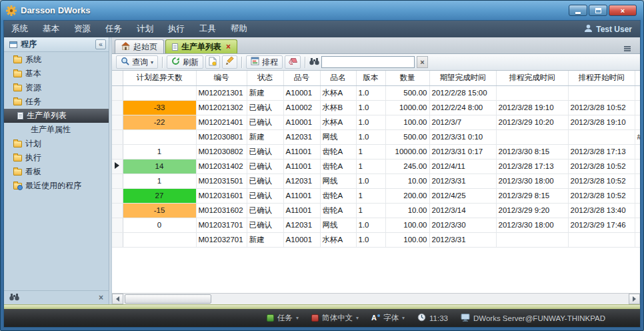  Describe the element at coordinates (140, 63) in the screenshot. I see `query-button-label: 查询` at that location.